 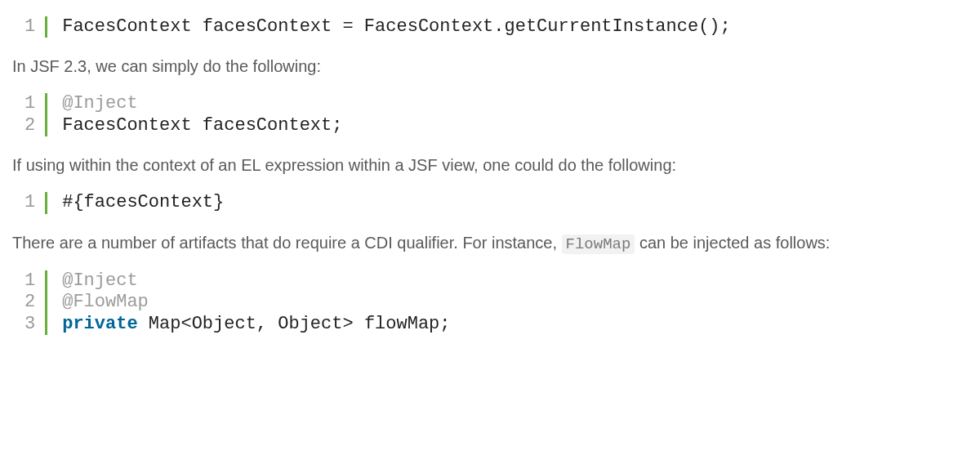 What do you see at coordinates (599, 244) in the screenshot?
I see `inline-code: FlowMap` at bounding box center [599, 244].